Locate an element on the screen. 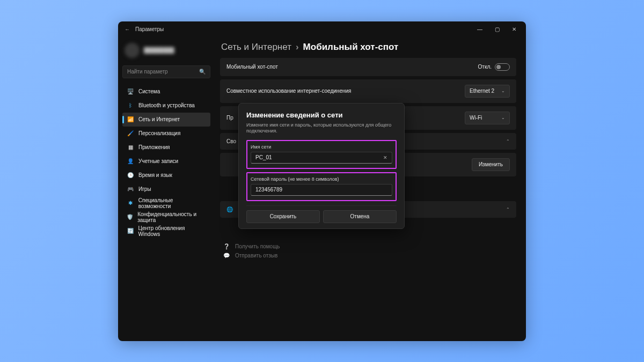 The image size is (644, 362). system-icon: 🖥️ is located at coordinates (130, 91).